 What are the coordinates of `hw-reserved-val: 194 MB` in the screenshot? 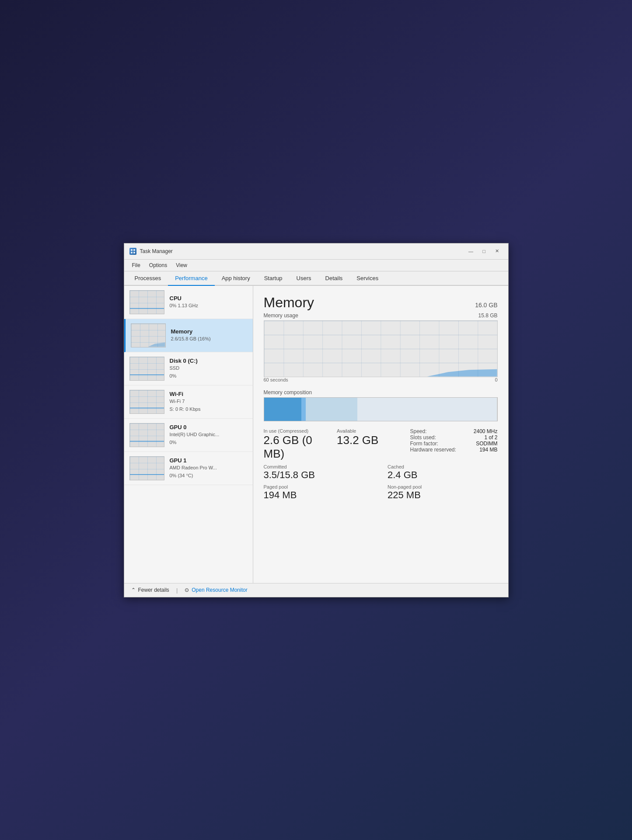 It's located at (488, 450).